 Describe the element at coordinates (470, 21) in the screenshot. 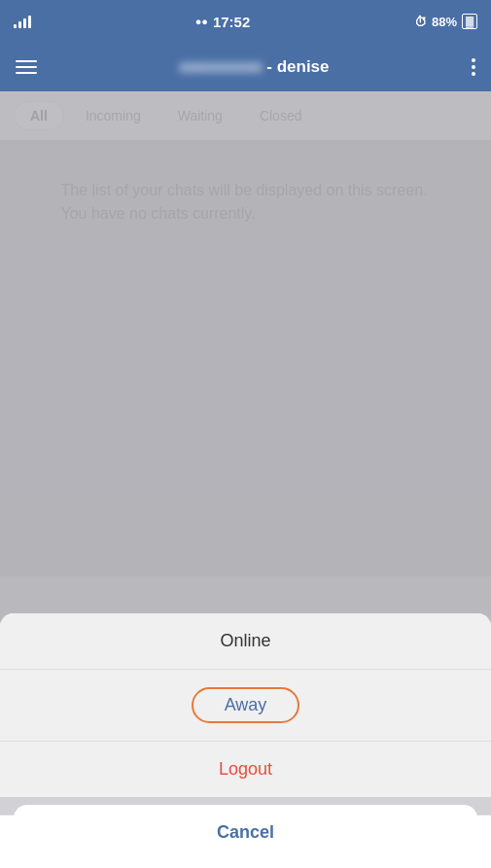

I see `battery-icon: ▓` at that location.